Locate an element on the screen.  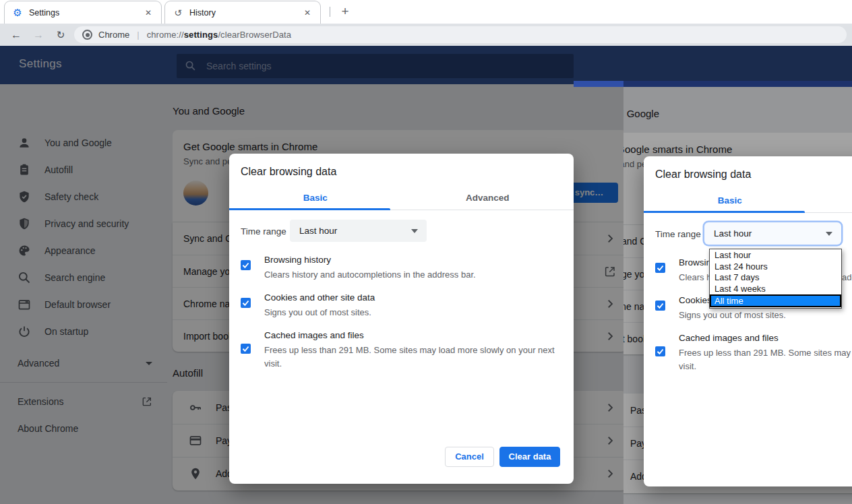
tab-settings: ⚙ Settings ✕ is located at coordinates (83, 12).